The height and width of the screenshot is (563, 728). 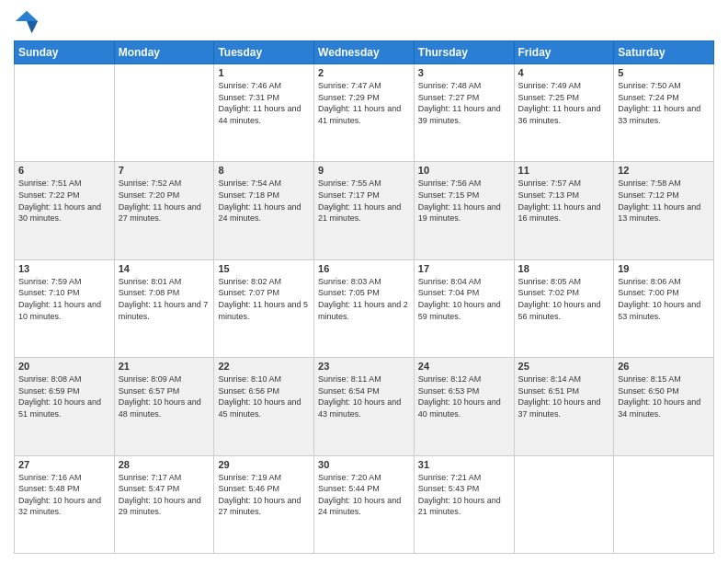 What do you see at coordinates (564, 113) in the screenshot?
I see `calendar-cell: 4Sunrise: 7:49 AM Sunset: 7:25 PM Daylig…` at bounding box center [564, 113].